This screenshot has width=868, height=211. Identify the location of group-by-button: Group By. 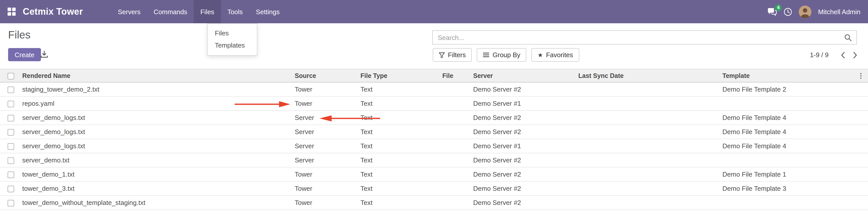
(502, 55).